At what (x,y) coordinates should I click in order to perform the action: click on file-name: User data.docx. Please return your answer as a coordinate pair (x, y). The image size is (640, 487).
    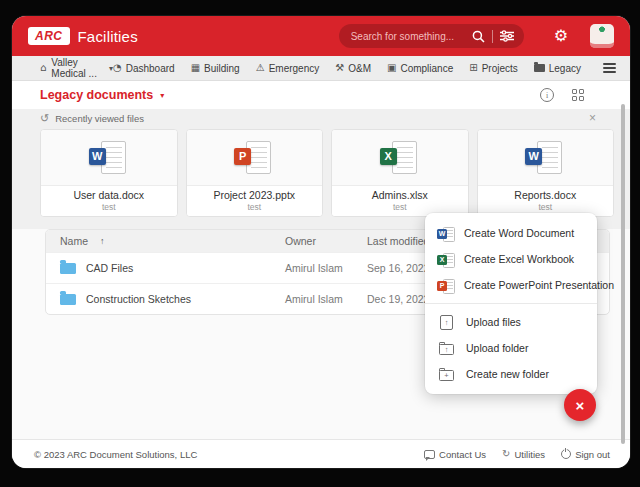
    Looking at the image, I should click on (109, 195).